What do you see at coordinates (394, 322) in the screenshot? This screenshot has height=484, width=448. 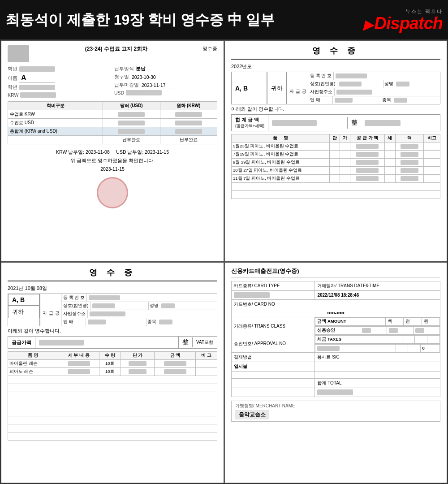 I see `q4-baek-label: 백` at bounding box center [394, 322].